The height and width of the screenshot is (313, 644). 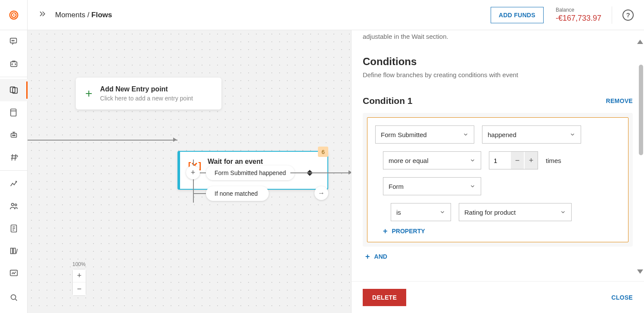 What do you see at coordinates (498, 75) in the screenshot?
I see `conditions-subtitle: Define flow branches by creating conditi…` at bounding box center [498, 75].